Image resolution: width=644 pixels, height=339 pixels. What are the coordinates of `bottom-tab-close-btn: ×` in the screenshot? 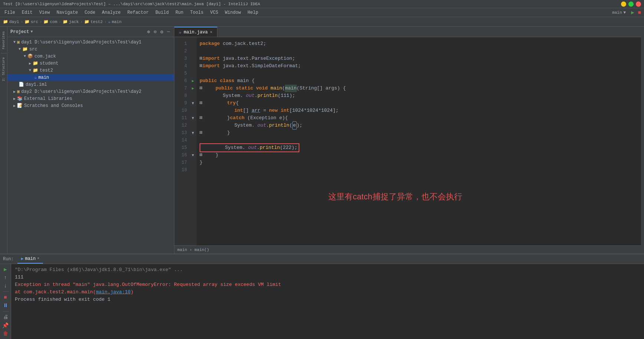 It's located at (38, 258).